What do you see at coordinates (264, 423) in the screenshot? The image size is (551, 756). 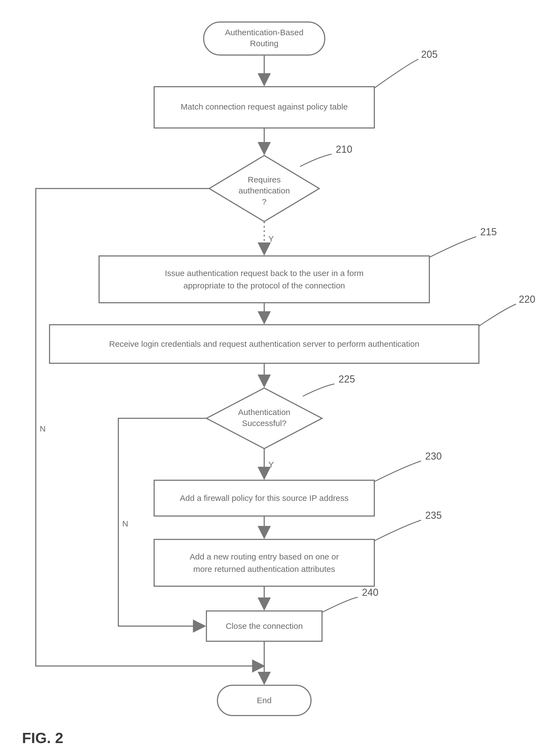 I see `dec-225-l2: Successful?` at bounding box center [264, 423].